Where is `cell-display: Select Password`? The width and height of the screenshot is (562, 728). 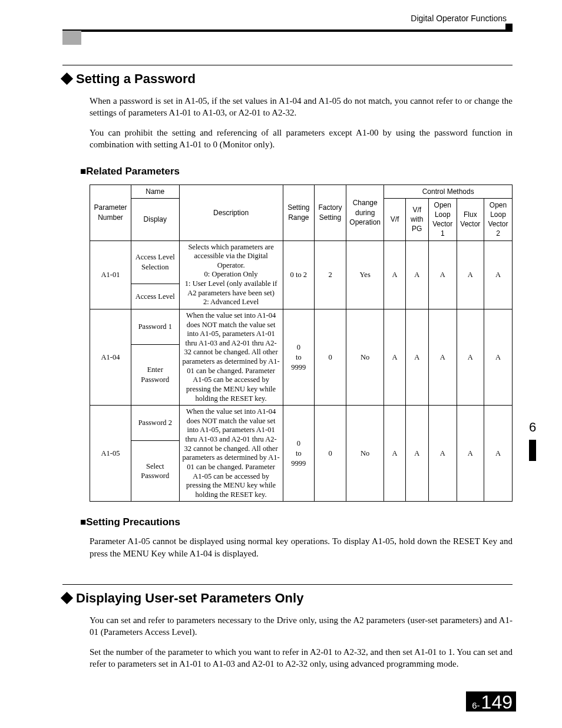 cell-display: Select Password is located at coordinates (155, 472).